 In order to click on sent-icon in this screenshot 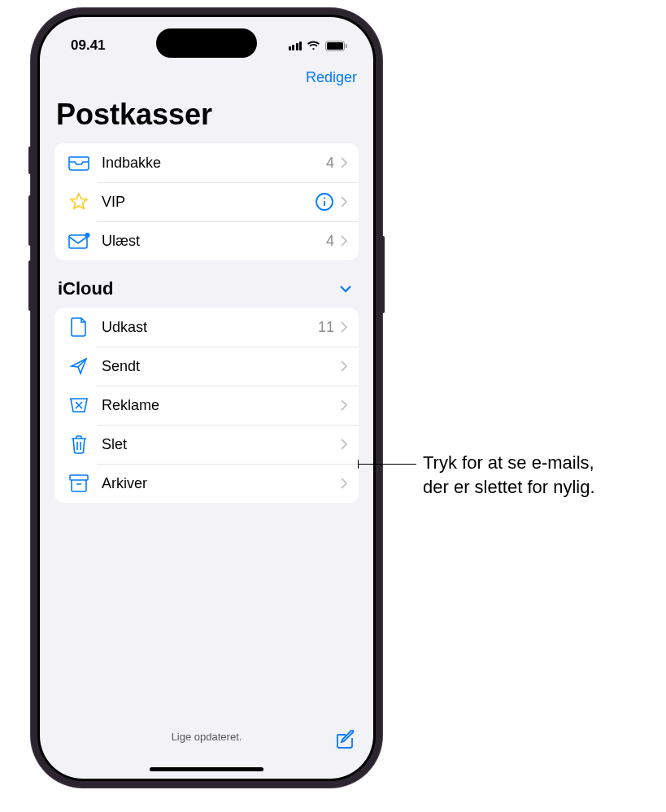, I will do `click(79, 366)`.